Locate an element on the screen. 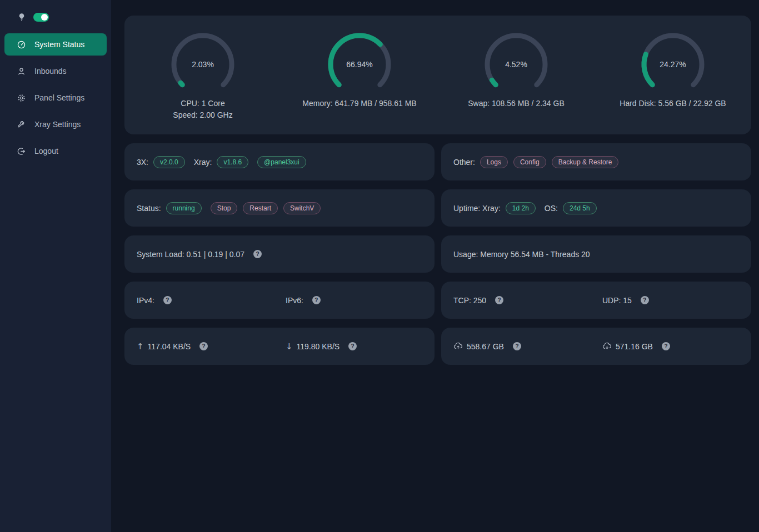 The width and height of the screenshot is (759, 532). download-total-value: 571.16 GB is located at coordinates (635, 347).